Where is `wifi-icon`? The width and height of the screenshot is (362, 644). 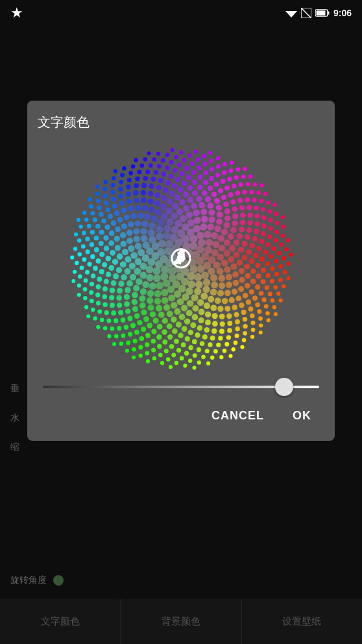 wifi-icon is located at coordinates (291, 13).